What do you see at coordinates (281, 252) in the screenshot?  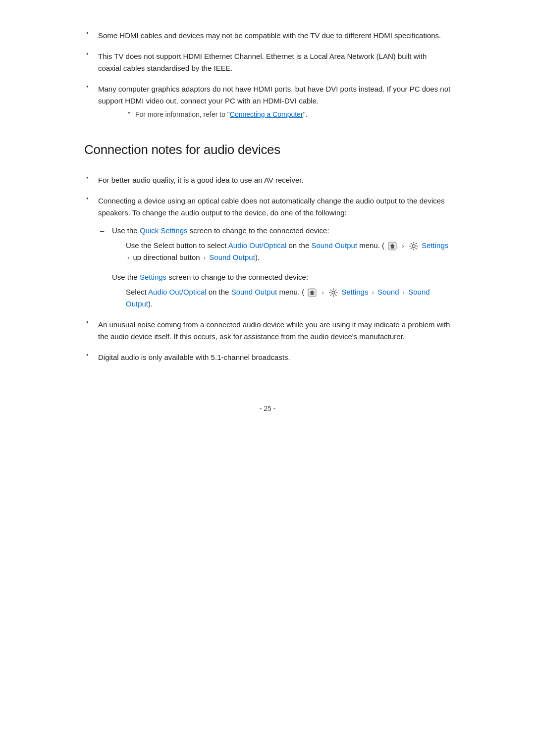 I see `sub-para-1: Use the Select button to select Audio Ou…` at bounding box center [281, 252].